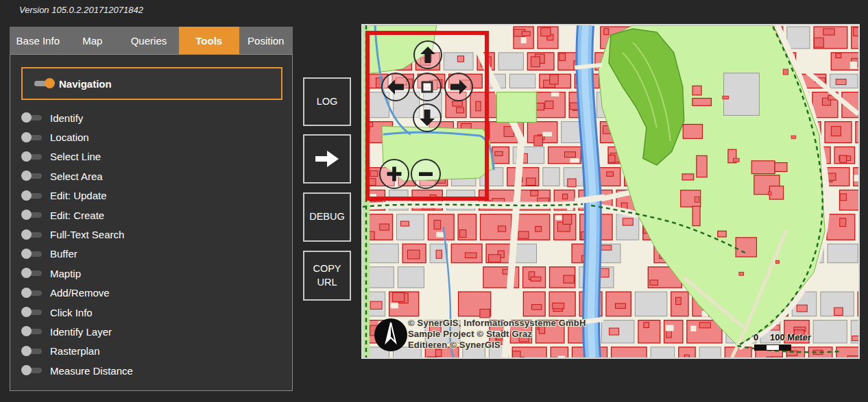  What do you see at coordinates (85, 84) in the screenshot?
I see `tool-label: Navigation` at bounding box center [85, 84].